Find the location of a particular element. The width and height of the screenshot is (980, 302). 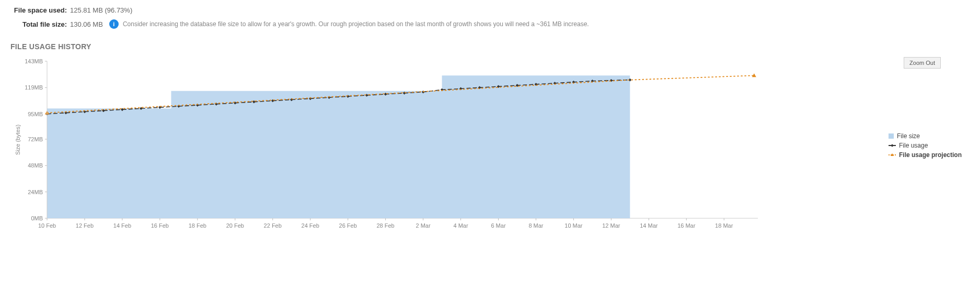

svg-text: 143MB is located at coordinates (33, 61).